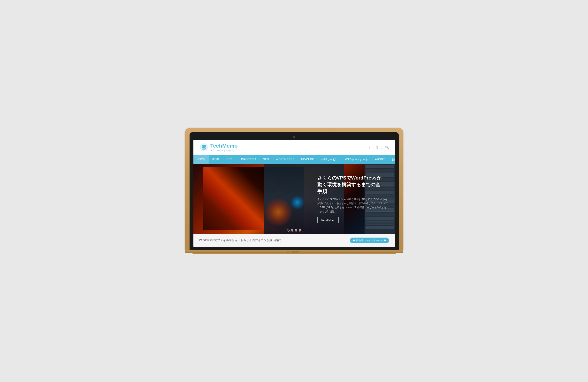 This screenshot has width=588, height=382. What do you see at coordinates (294, 191) in the screenshot?
I see `scene: 熊 TechMemo テクノロジーをメモするブログ f t G ⌂ 🔍` at bounding box center [294, 191].